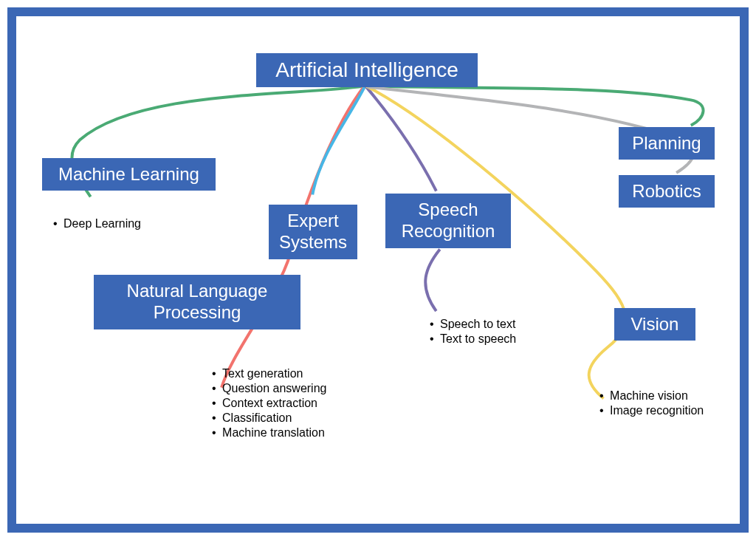 This screenshot has width=756, height=540. I want to click on bullet-item: Text to speech, so click(472, 339).